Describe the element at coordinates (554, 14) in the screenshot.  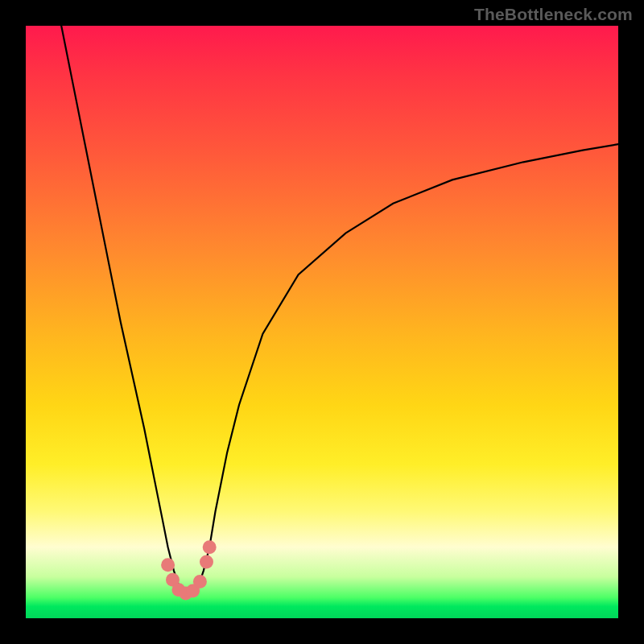
I see `watermark-text: TheBottleneck.com` at that location.